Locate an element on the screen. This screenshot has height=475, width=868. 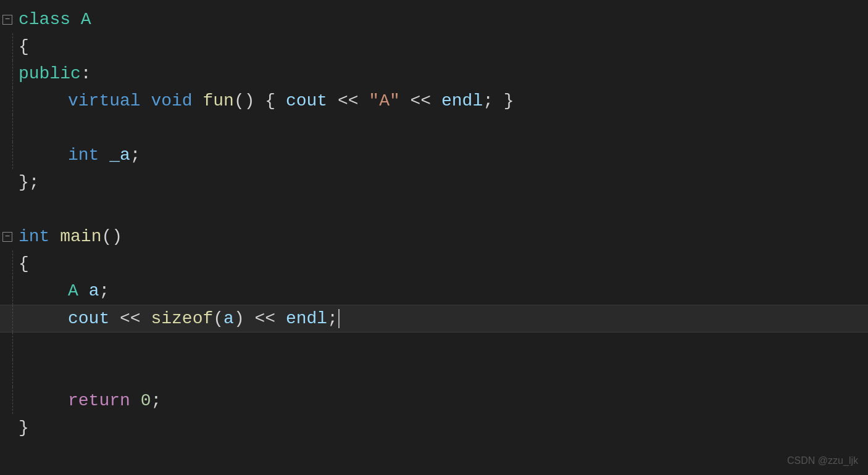
token-kw-virtual: virtual is located at coordinates (104, 101).